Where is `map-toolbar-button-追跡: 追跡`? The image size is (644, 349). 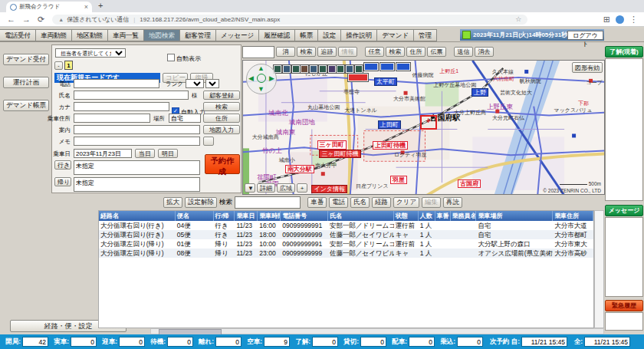 map-toolbar-button-追跡: 追跡 is located at coordinates (327, 52).